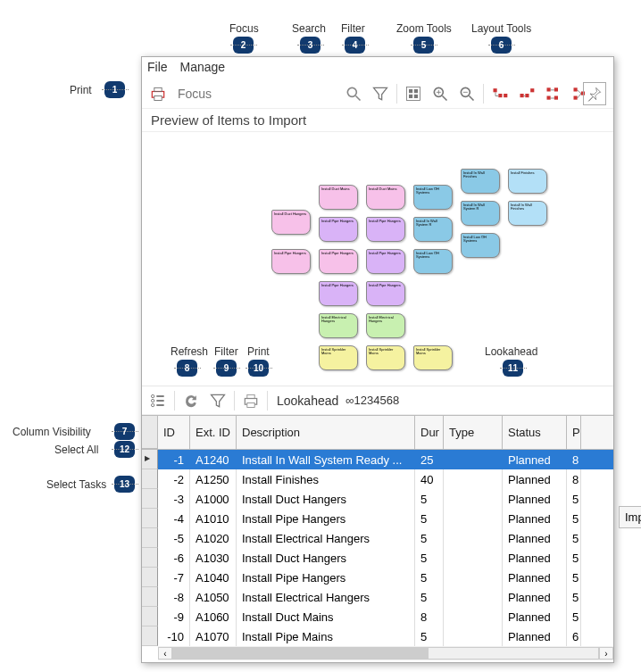 Image resolution: width=641 pixels, height=672 pixels. I want to click on diagram-node: Install Finishes, so click(528, 181).